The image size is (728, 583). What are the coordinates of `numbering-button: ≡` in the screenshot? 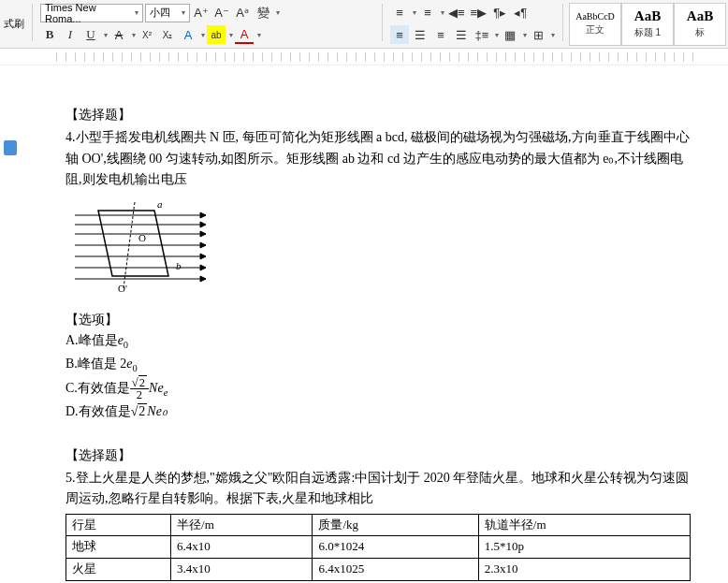 It's located at (428, 13).